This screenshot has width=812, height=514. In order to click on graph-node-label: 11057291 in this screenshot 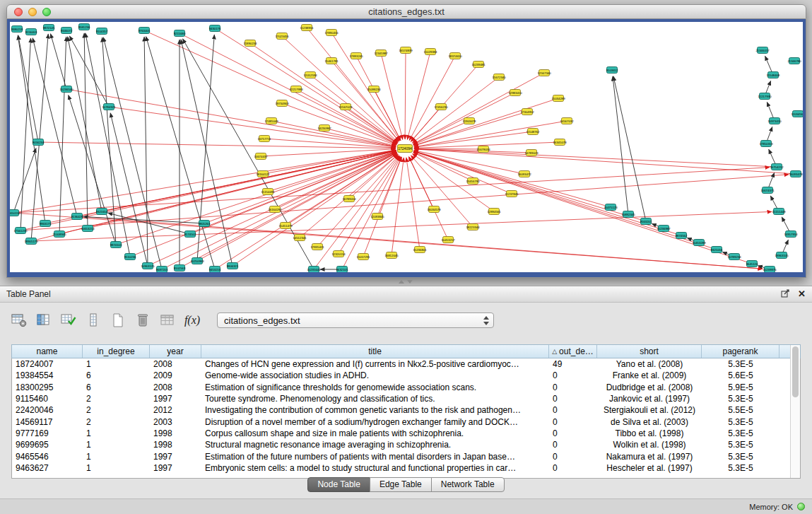, I will do `click(363, 257)`.